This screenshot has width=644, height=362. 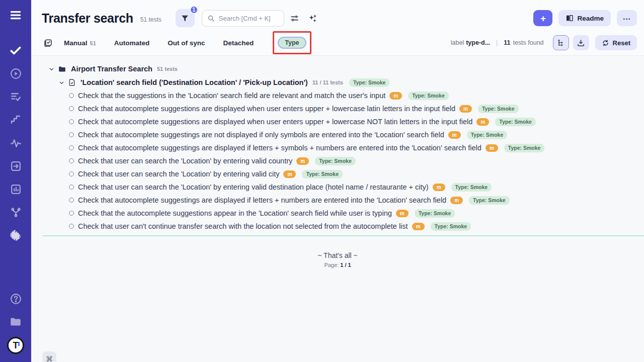 I want to click on play-circle-icon, so click(x=16, y=73).